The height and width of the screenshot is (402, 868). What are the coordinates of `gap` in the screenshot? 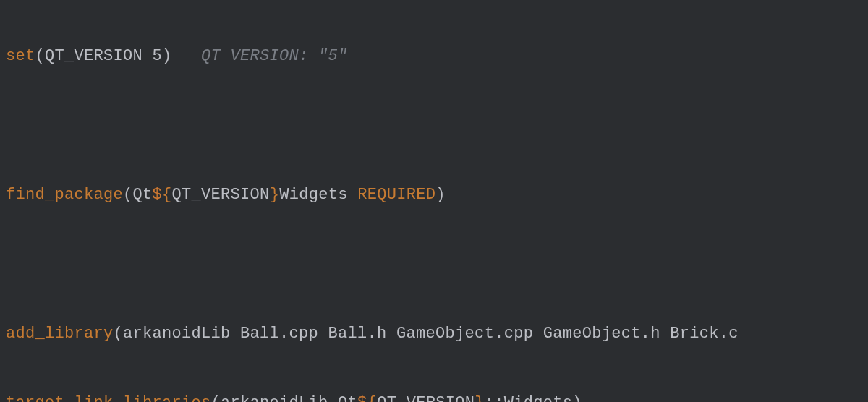 It's located at (187, 56).